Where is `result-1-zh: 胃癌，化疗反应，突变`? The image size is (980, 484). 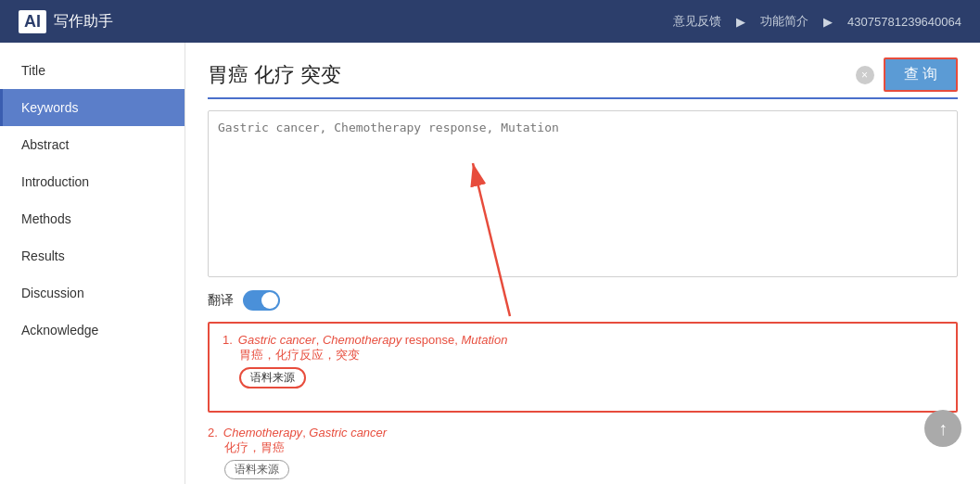 result-1-zh: 胃癌，化疗反应，突变 is located at coordinates (592, 355).